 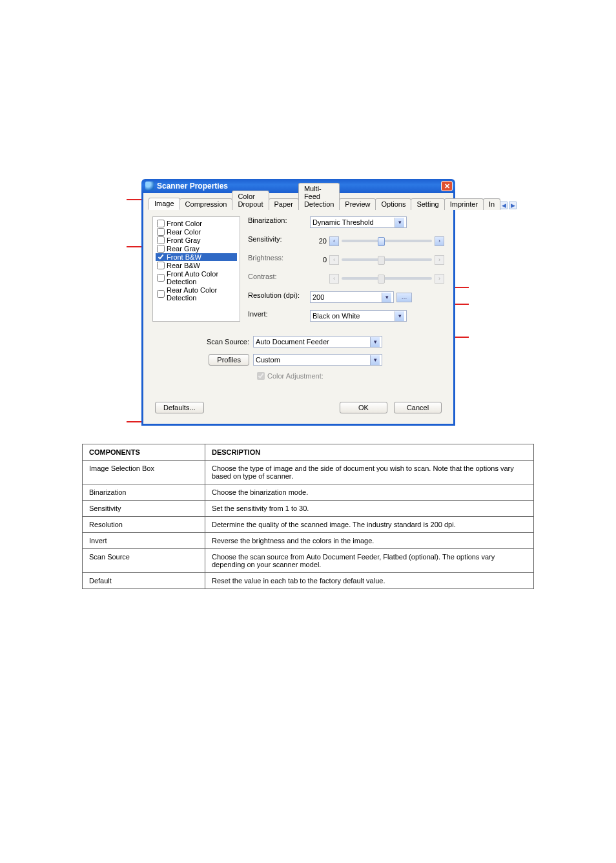 I want to click on tab-preview: Preview, so click(x=358, y=204).